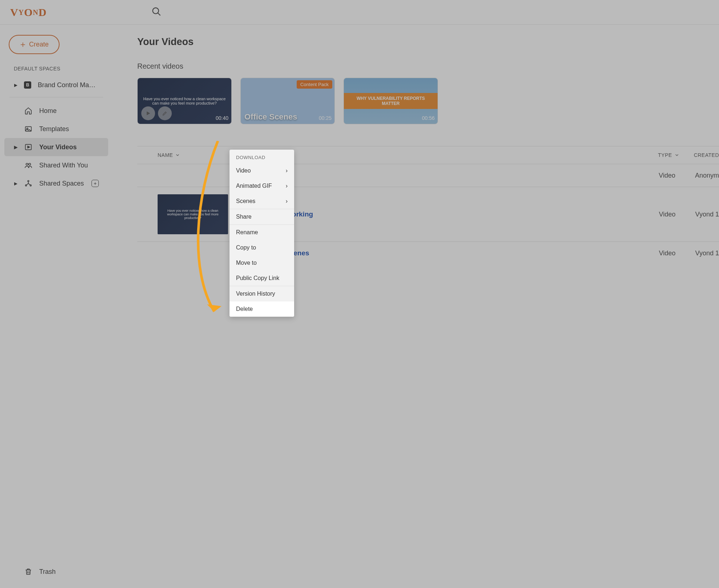  I want to click on sidebar-label: Home, so click(69, 111).